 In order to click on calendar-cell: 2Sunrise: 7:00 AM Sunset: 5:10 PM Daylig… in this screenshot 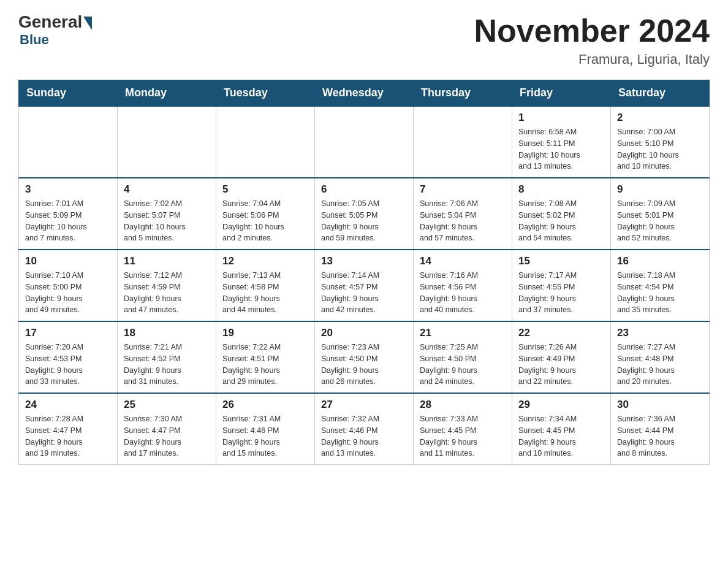, I will do `click(661, 142)`.